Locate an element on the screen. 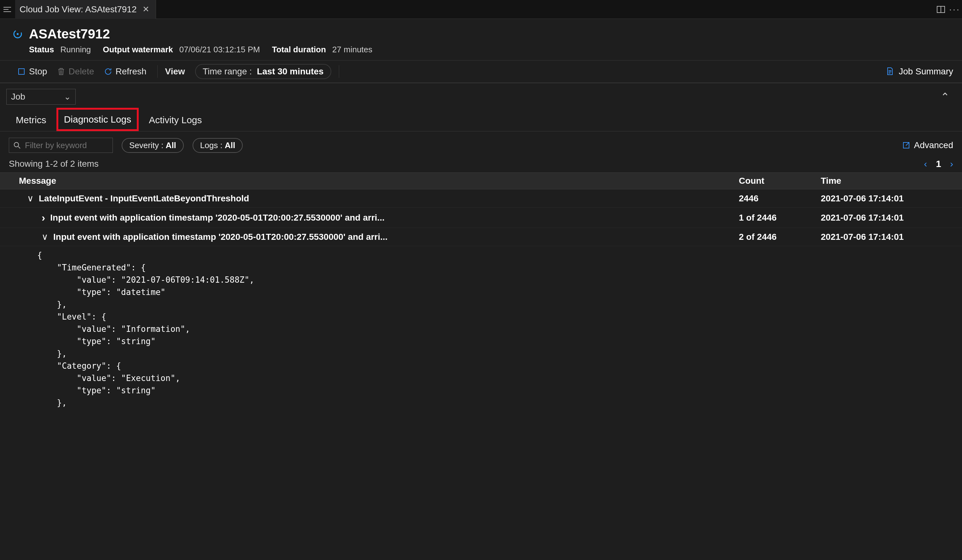 This screenshot has height=560, width=962. filter-search is located at coordinates (61, 145).